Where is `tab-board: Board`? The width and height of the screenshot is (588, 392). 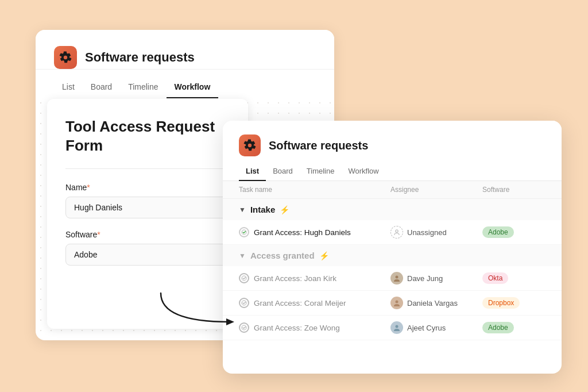 tab-board: Board is located at coordinates (101, 87).